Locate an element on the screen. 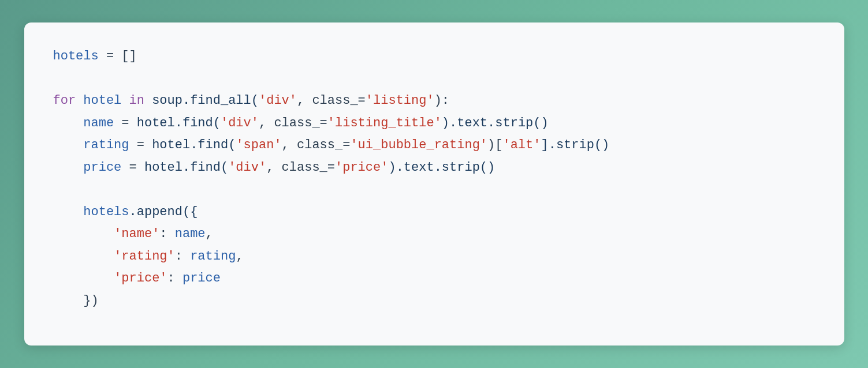 This screenshot has width=868, height=368. code-token: 'ui_bubble_rating' is located at coordinates (419, 145).